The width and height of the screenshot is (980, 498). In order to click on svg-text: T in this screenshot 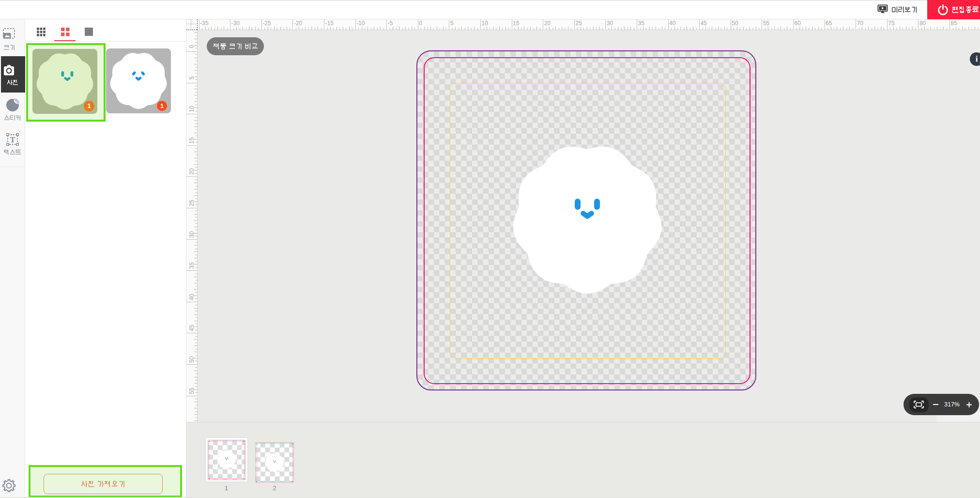, I will do `click(13, 140)`.